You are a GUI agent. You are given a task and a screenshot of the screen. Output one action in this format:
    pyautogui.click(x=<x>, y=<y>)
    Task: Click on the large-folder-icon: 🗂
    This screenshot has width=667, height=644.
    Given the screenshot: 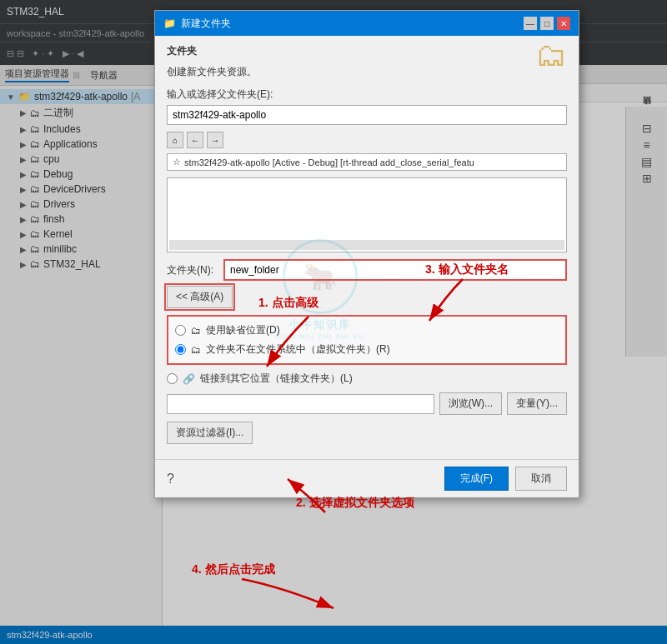 What is the action you would take?
    pyautogui.click(x=551, y=55)
    